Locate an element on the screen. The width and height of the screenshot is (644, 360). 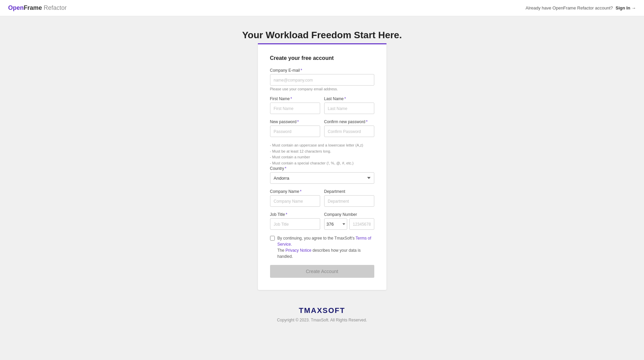
footer-copyright: Copyright © 2023. TmaxSoft. All Rights R… is located at coordinates (322, 320).